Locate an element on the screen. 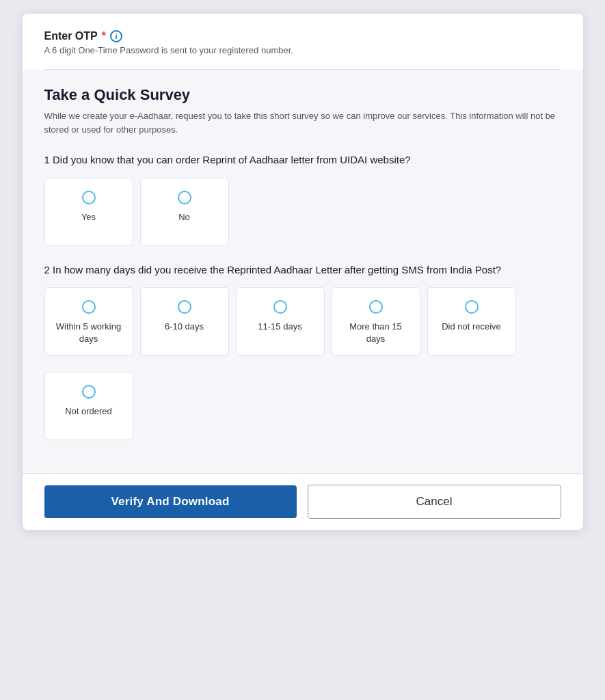 This screenshot has height=700, width=605. cancel-button: Cancel is located at coordinates (435, 502).